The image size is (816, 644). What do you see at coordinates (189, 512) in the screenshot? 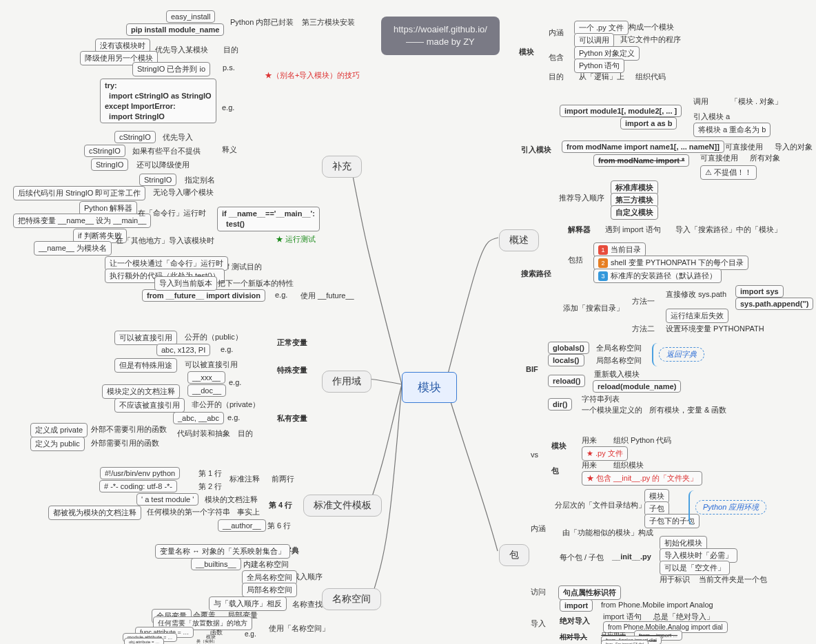
I see `first-string: 任何模块的第一个字符串` at bounding box center [189, 512].